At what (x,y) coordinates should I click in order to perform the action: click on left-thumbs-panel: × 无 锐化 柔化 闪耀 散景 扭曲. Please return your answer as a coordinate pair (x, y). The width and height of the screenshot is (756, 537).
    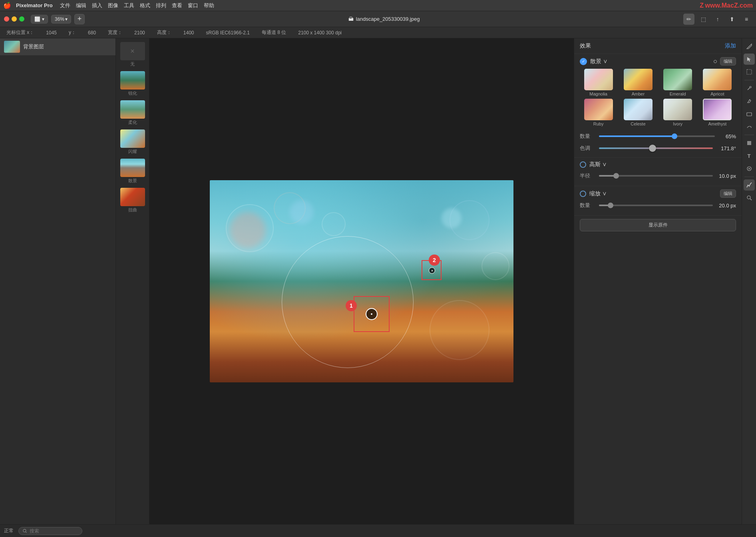
    Looking at the image, I should click on (133, 281).